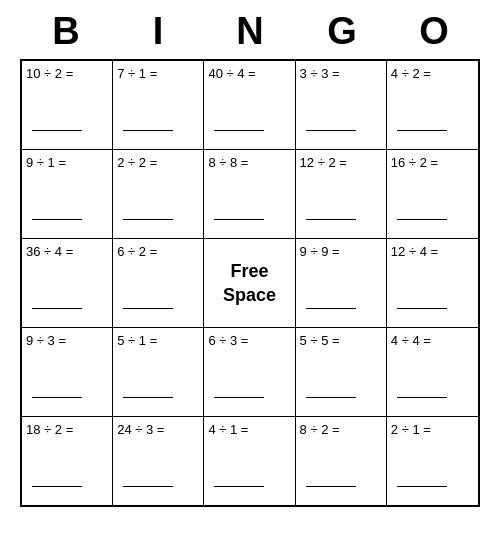 Image resolution: width=500 pixels, height=544 pixels. Describe the element at coordinates (140, 430) in the screenshot. I see `cell-equation: 24 ÷ 3 =` at that location.